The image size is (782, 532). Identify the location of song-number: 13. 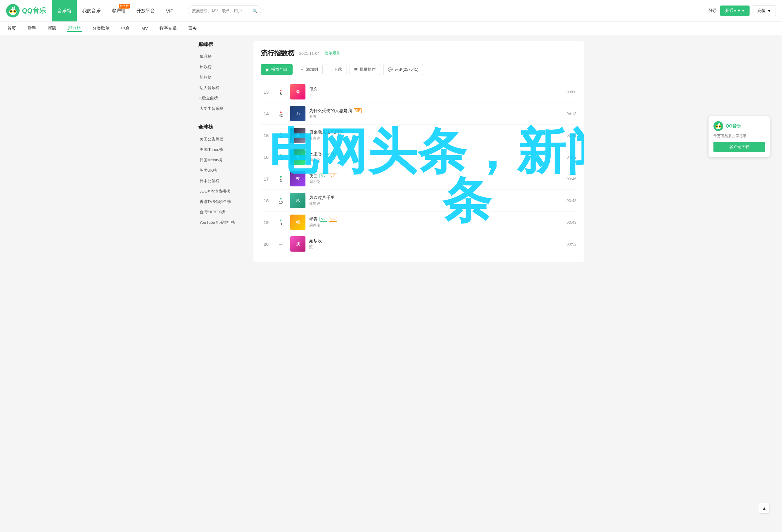
(266, 92).